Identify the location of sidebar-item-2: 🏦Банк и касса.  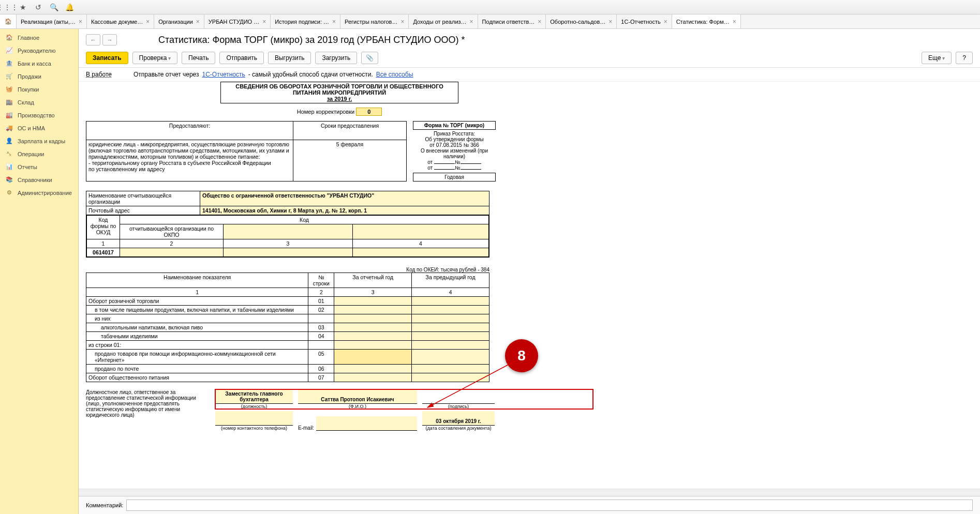
(39, 63).